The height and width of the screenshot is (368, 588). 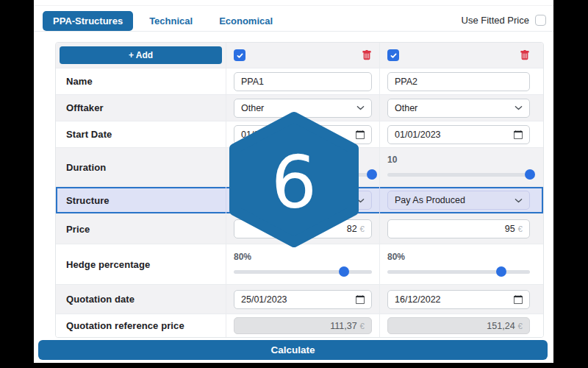 What do you see at coordinates (459, 229) in the screenshot?
I see `ppa2-price-input: 95 €` at bounding box center [459, 229].